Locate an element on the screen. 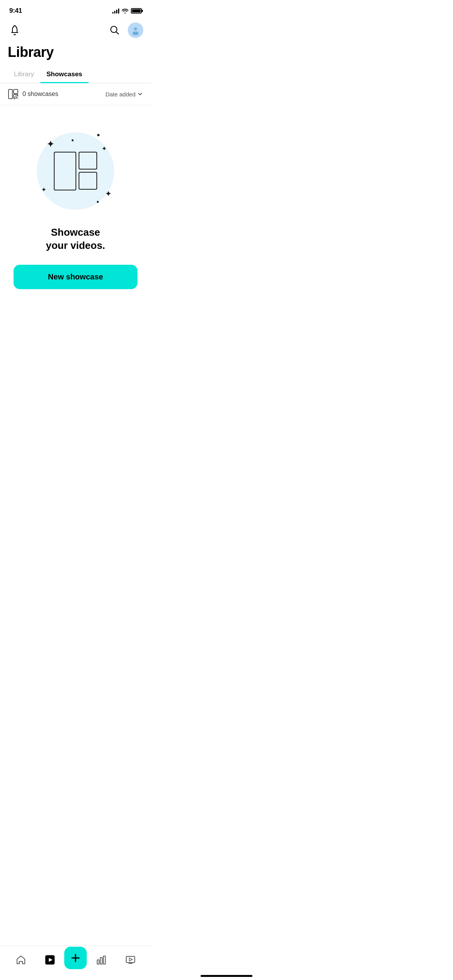  status-bar: 9:41 is located at coordinates (76, 10).